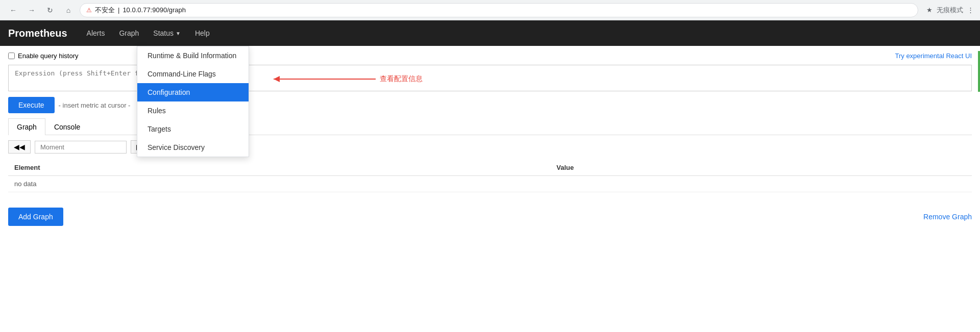 The width and height of the screenshot is (980, 332). I want to click on add-graph-button: Add Graph, so click(36, 217).